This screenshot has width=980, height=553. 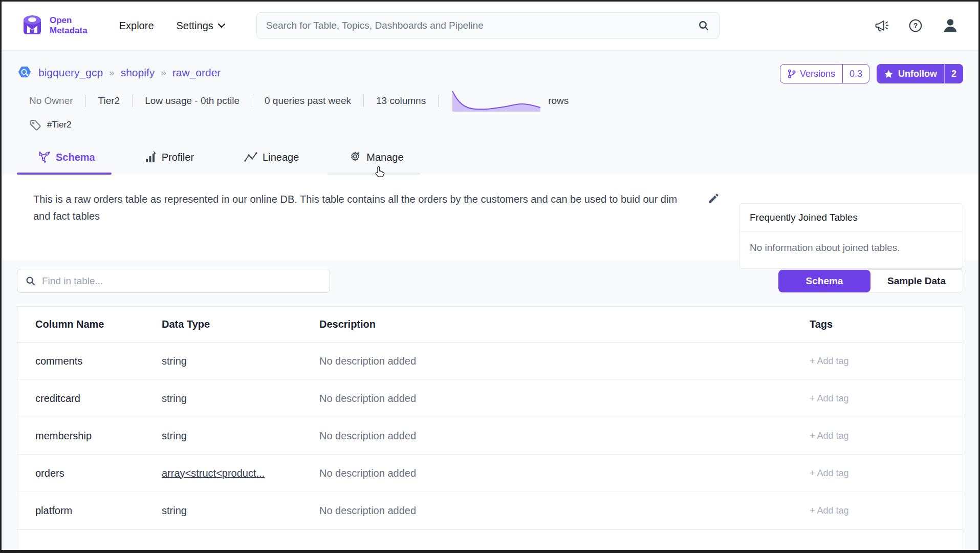 I want to click on col-header-tags: Tags, so click(x=877, y=325).